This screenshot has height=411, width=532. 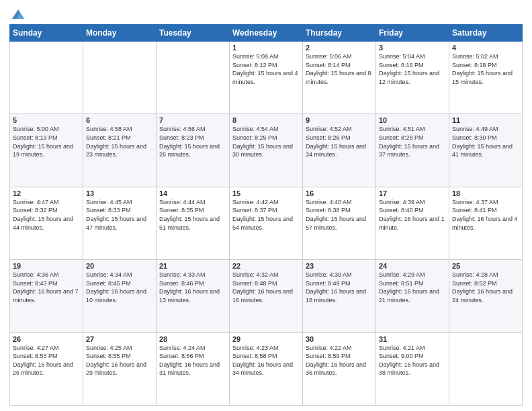 I want to click on day-number: 18, so click(x=486, y=193).